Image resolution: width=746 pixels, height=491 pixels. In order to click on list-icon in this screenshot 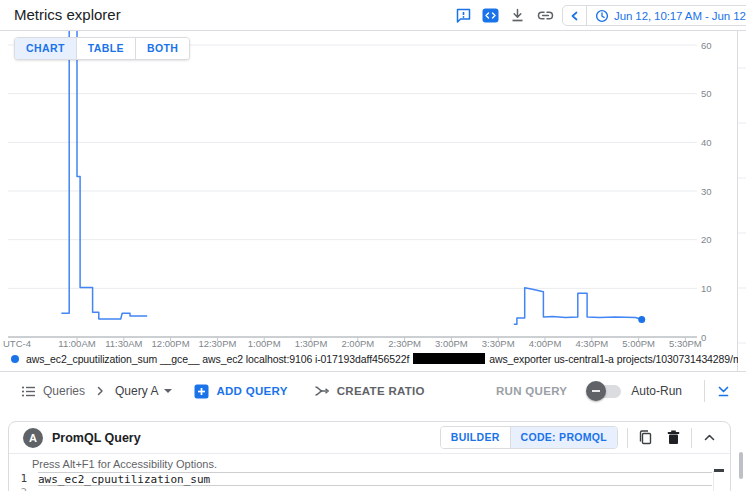, I will do `click(28, 392)`.